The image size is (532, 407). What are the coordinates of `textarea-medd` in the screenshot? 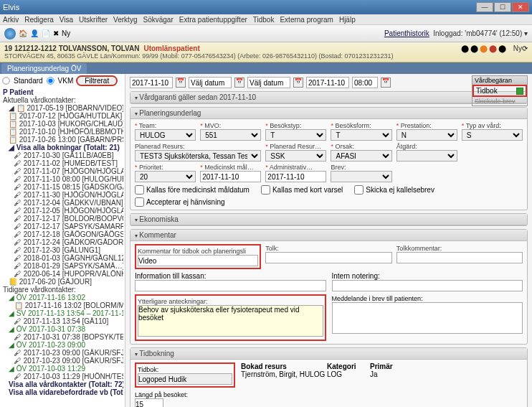 It's located at (427, 318).